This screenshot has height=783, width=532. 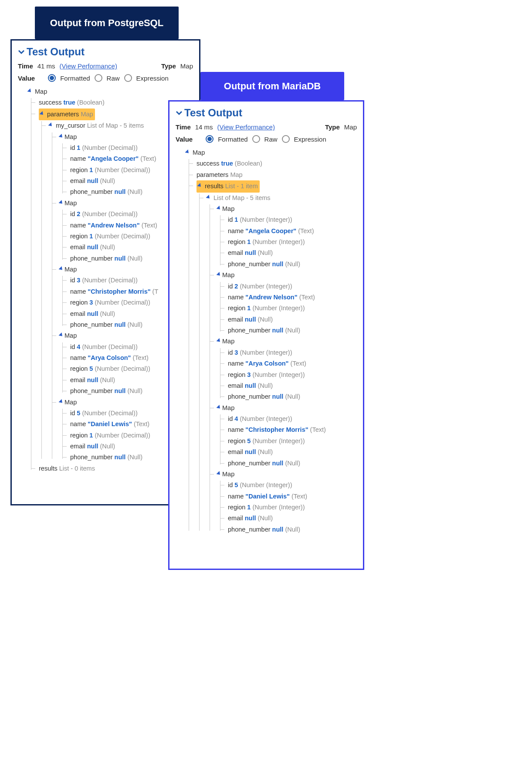 What do you see at coordinates (286, 502) in the screenshot?
I see `tree-node-map: Mapid 5 (Number (Integer))name "Daniel L…` at bounding box center [286, 502].